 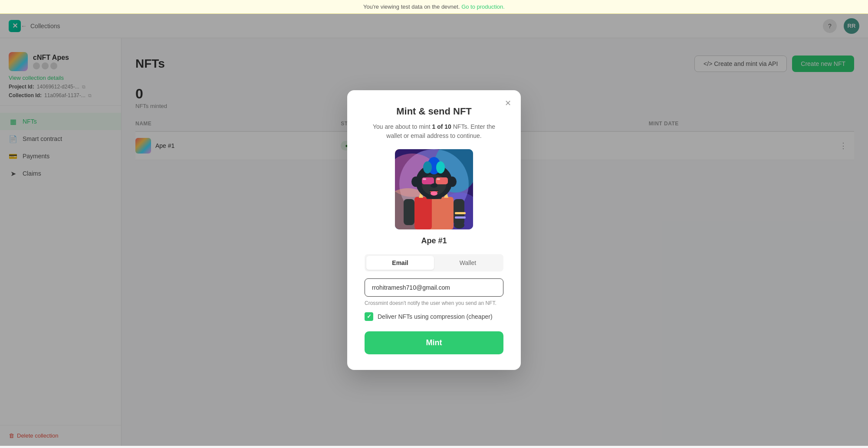 I want to click on modal-title: Mint & send NFT, so click(x=434, y=111).